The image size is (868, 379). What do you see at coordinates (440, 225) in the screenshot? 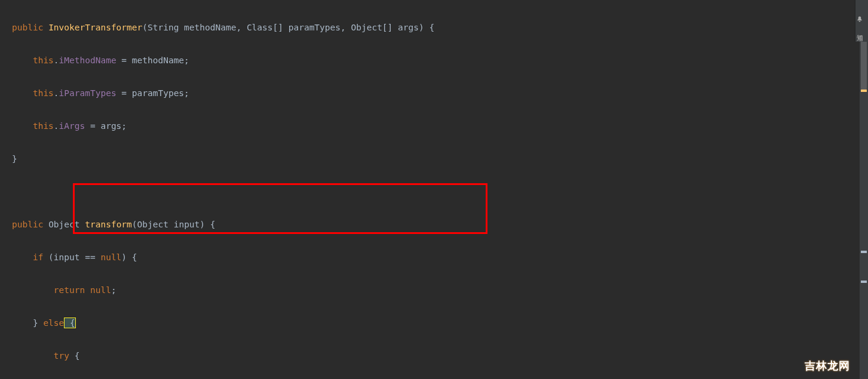
I see `code-line: public Object transform(Object input) {` at bounding box center [440, 225].